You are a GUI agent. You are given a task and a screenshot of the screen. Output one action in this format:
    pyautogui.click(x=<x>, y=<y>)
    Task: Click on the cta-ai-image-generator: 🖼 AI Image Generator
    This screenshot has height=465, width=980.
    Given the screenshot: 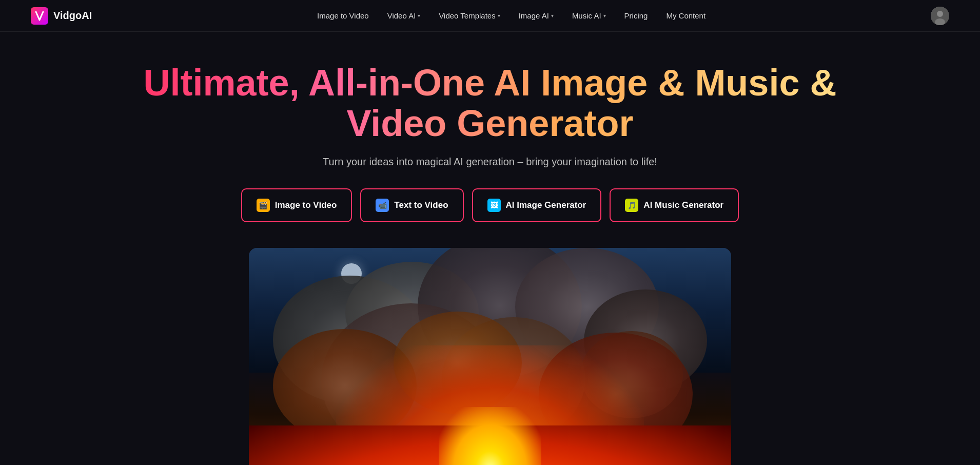 What is the action you would take?
    pyautogui.click(x=537, y=205)
    